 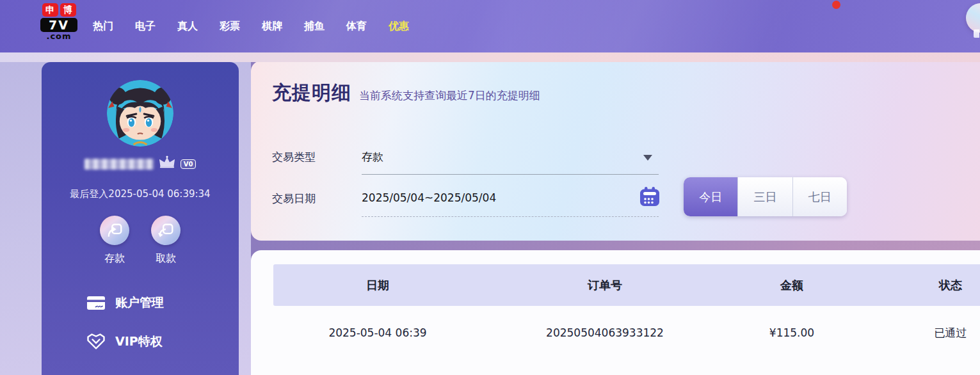 What do you see at coordinates (510, 174) in the screenshot?
I see `type-field-underline` at bounding box center [510, 174].